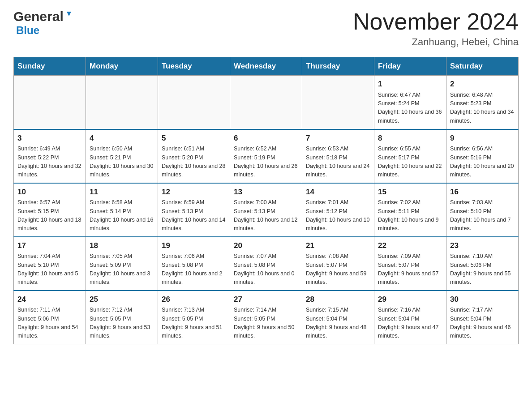 This screenshot has width=532, height=411. Describe the element at coordinates (482, 138) in the screenshot. I see `day-number: 9` at that location.